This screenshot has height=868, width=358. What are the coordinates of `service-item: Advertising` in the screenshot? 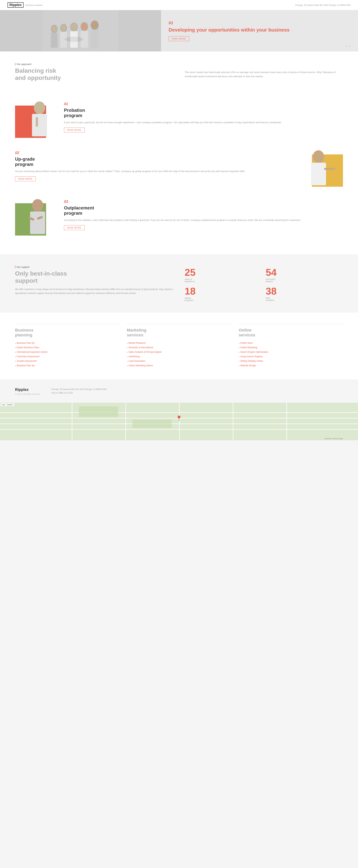 It's located at (179, 356).